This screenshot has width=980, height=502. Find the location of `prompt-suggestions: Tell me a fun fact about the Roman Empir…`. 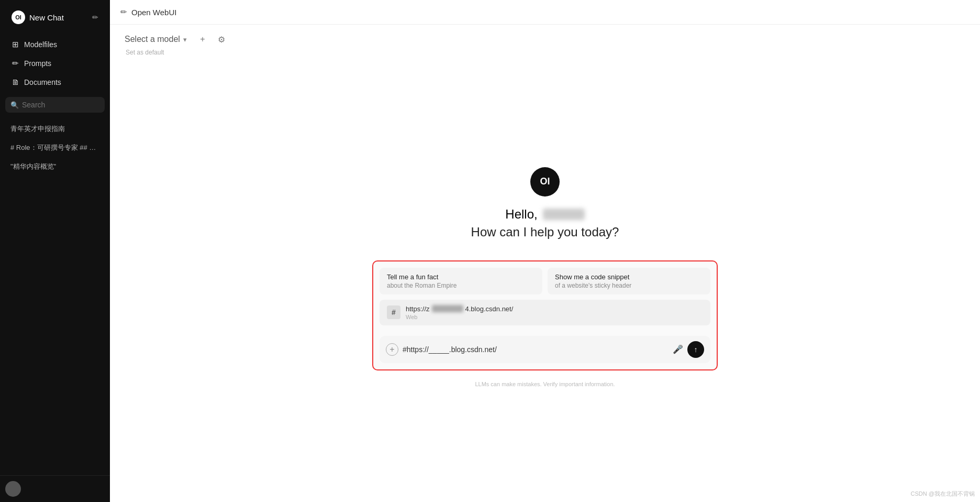

prompt-suggestions: Tell me a fun fact about the Roman Empir… is located at coordinates (545, 315).